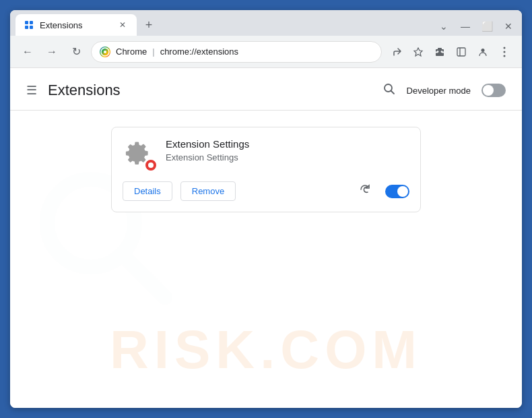 The width and height of the screenshot is (532, 418). Describe the element at coordinates (504, 52) in the screenshot. I see `menu-icon` at that location.